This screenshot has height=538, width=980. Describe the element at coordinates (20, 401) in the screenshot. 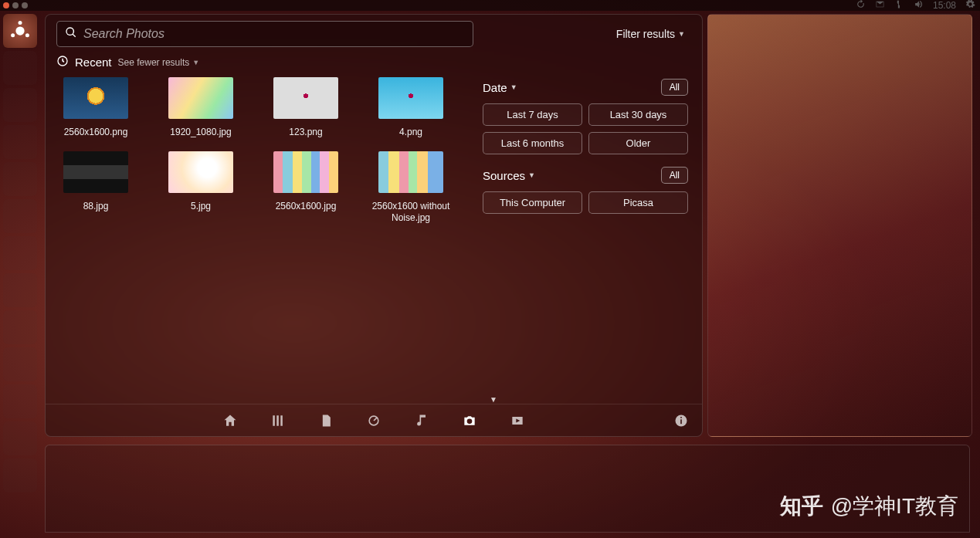

I see `launcher-workspace-icon` at that location.